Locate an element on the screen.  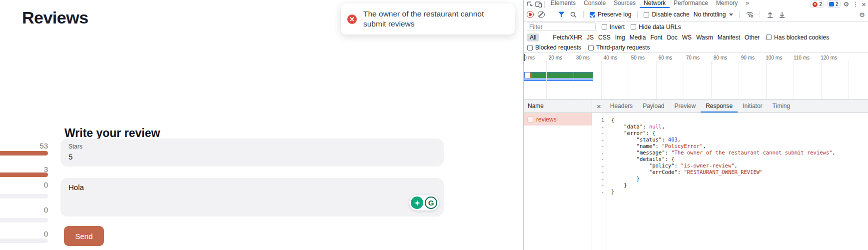
request-file-icon is located at coordinates (530, 120).